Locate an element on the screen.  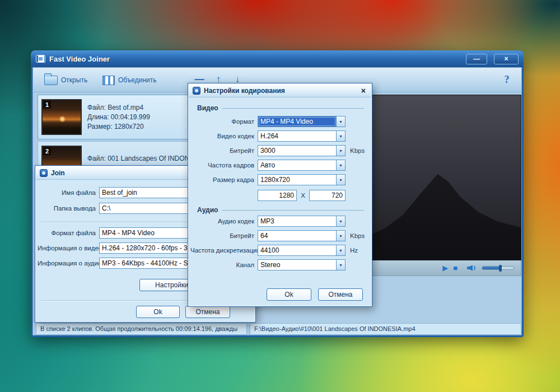
video-bitrate-unit: Kbps is located at coordinates (357, 151).